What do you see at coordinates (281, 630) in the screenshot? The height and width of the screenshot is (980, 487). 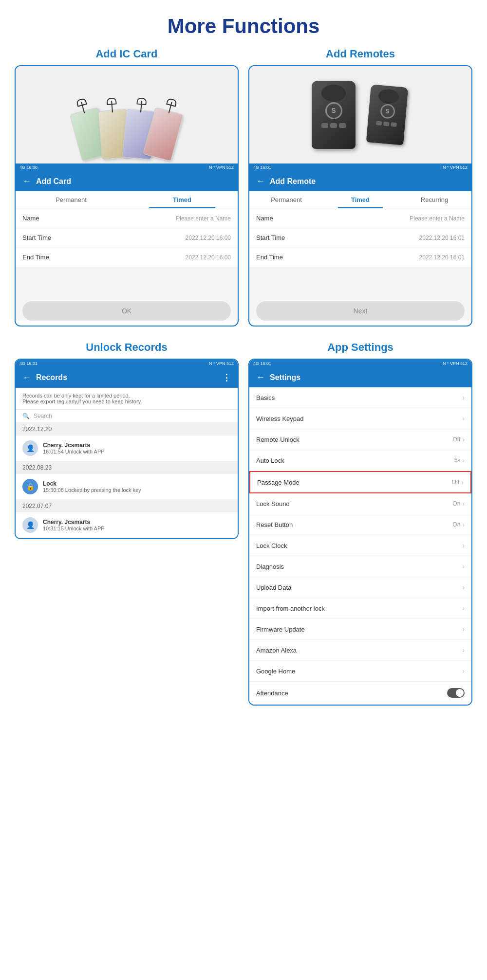 I see `settings-firmware-update-label: Firmware Update` at bounding box center [281, 630].